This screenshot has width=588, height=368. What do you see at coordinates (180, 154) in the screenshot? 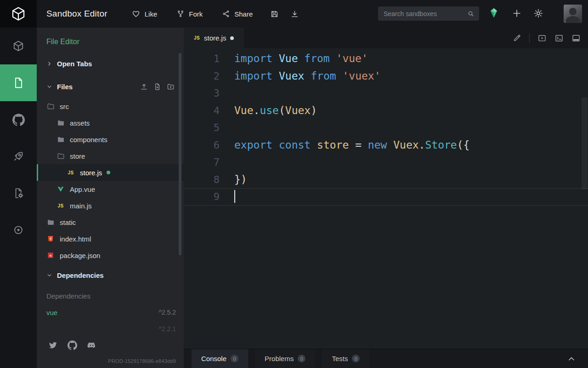
I see `sidebar-scrollbar` at bounding box center [180, 154].